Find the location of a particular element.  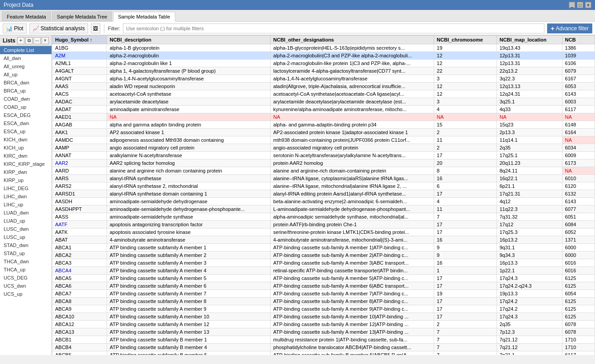

table-row: ABCB5ATP binding cassette subfamily B me… is located at coordinates (323, 353).